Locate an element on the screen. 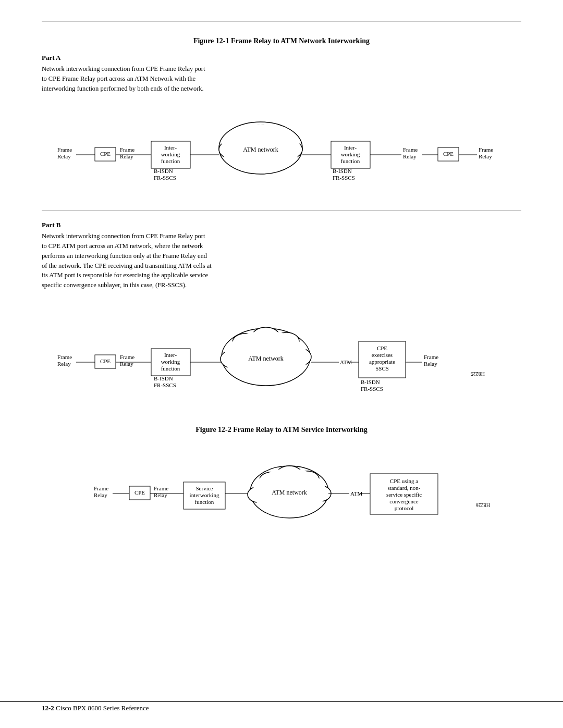  footer-text: Cisco BPX 8600 Series Reference is located at coordinates (102, 708).